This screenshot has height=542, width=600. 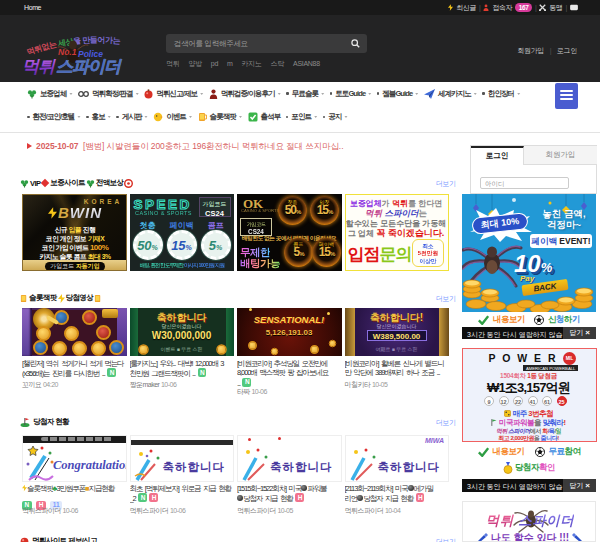 What do you see at coordinates (89, 66) in the screenshot?
I see `svg-text: 스파이더` at bounding box center [89, 66].